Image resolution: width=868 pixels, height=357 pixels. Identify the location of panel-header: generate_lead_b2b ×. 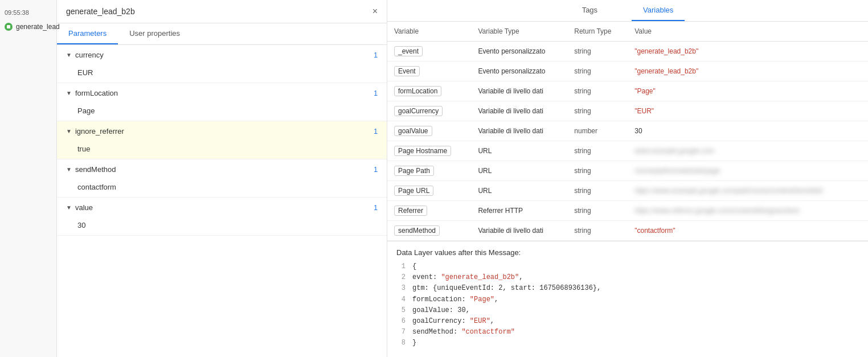
(222, 11).